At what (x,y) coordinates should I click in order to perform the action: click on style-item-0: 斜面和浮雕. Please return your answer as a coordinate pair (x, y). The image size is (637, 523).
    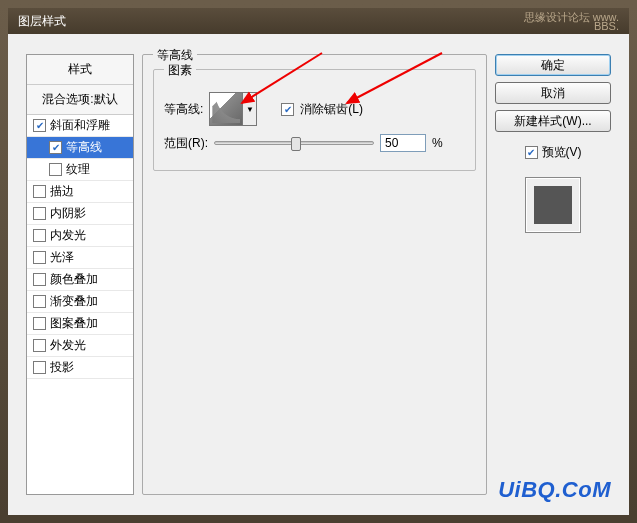
    Looking at the image, I should click on (80, 126).